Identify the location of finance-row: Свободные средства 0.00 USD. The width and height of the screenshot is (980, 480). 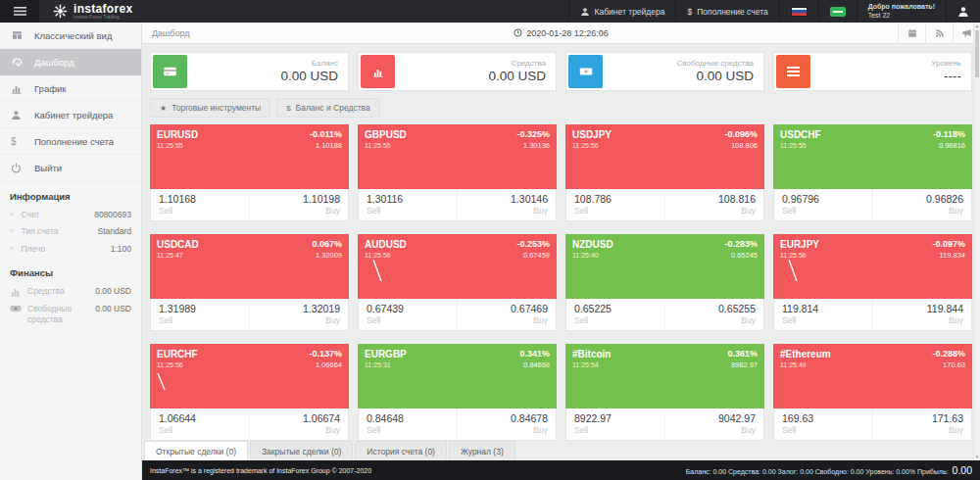
(71, 315).